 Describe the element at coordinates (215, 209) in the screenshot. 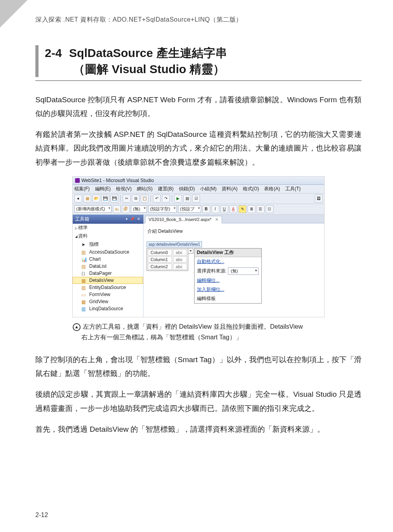

I see `italic-button: I` at that location.